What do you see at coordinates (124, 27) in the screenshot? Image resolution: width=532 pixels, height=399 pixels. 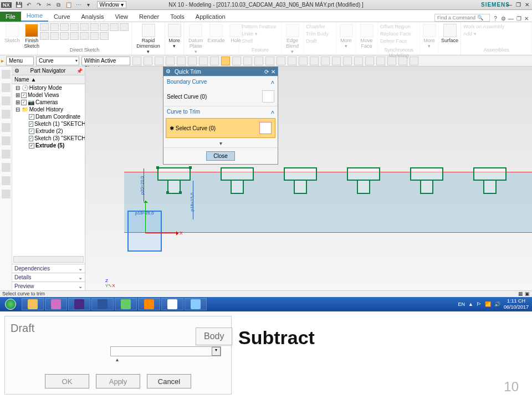 I see `trim1-icon` at bounding box center [124, 27].